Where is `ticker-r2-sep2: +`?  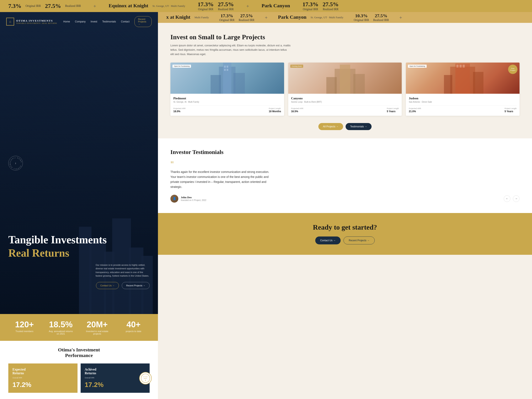
ticker-r2-sep2: + is located at coordinates (401, 18).